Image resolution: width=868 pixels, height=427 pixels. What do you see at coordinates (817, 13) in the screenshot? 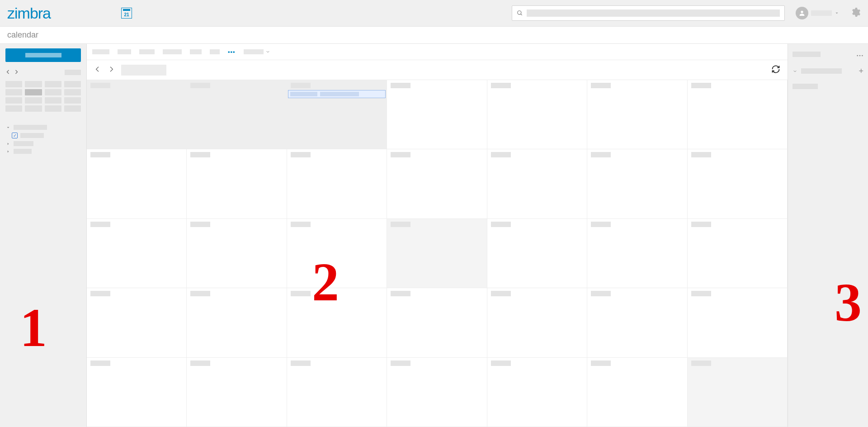
I see `user-menu` at bounding box center [817, 13].